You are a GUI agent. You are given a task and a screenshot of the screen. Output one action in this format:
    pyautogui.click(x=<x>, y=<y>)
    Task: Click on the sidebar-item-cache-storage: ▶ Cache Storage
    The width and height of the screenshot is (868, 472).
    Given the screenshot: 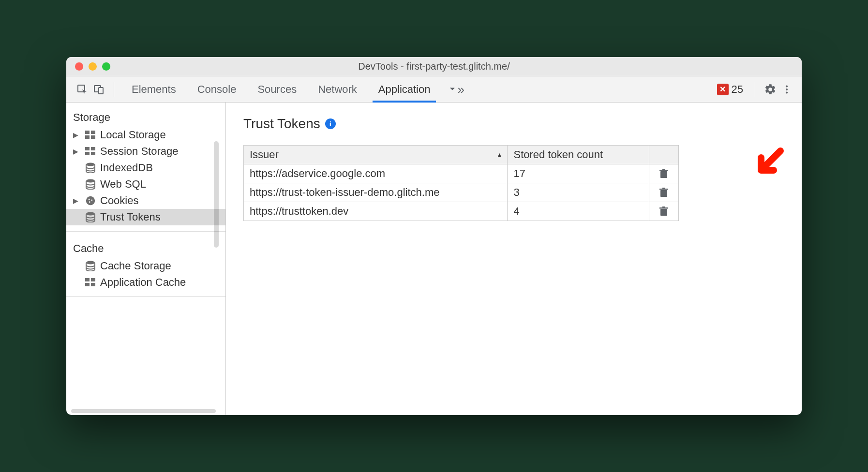 What is the action you would take?
    pyautogui.click(x=146, y=266)
    